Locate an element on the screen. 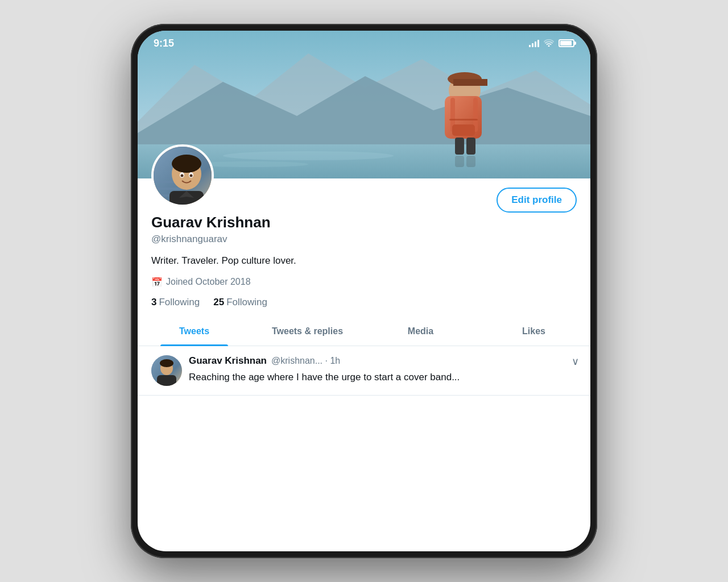 The width and height of the screenshot is (728, 582). profile-bio: Writer. Traveler. Pop culture lover. is located at coordinates (364, 261).